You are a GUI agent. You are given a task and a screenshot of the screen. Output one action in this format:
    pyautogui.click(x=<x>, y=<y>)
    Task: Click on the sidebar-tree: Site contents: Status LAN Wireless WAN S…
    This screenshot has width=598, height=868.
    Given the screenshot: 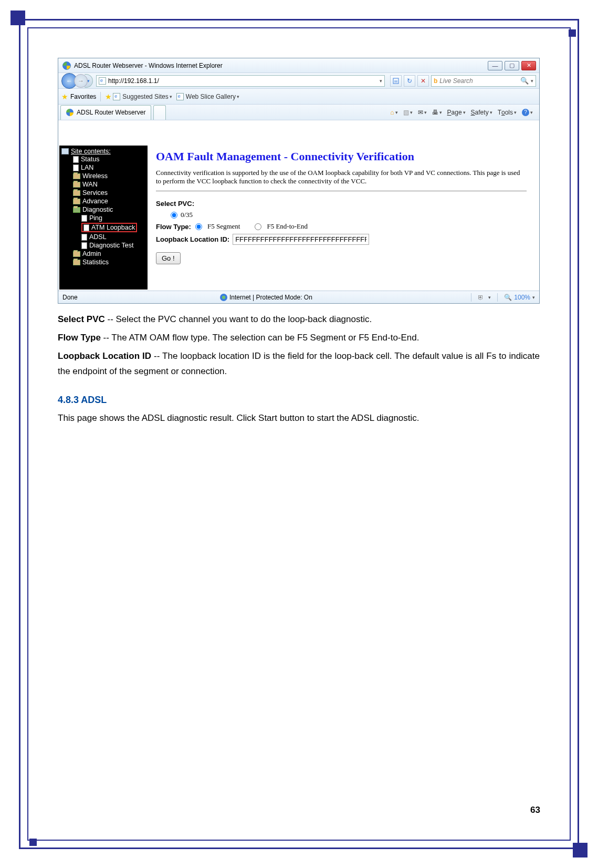 What is the action you would take?
    pyautogui.click(x=103, y=218)
    